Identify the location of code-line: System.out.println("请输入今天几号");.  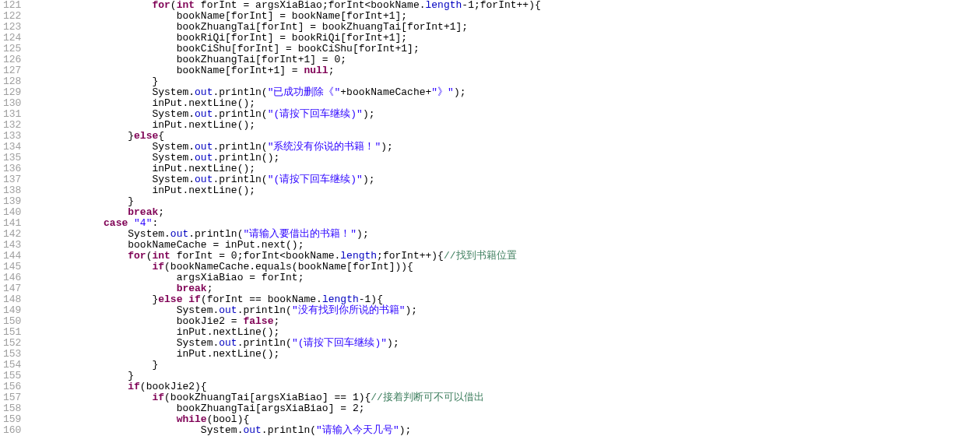
(505, 431).